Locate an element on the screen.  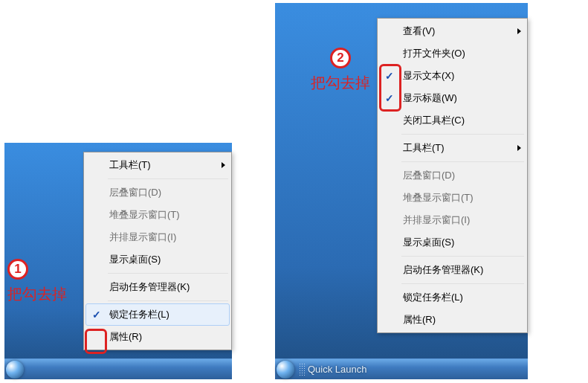
menu-item-show-title: ✓ 显示标题(W) is located at coordinates (452, 98).